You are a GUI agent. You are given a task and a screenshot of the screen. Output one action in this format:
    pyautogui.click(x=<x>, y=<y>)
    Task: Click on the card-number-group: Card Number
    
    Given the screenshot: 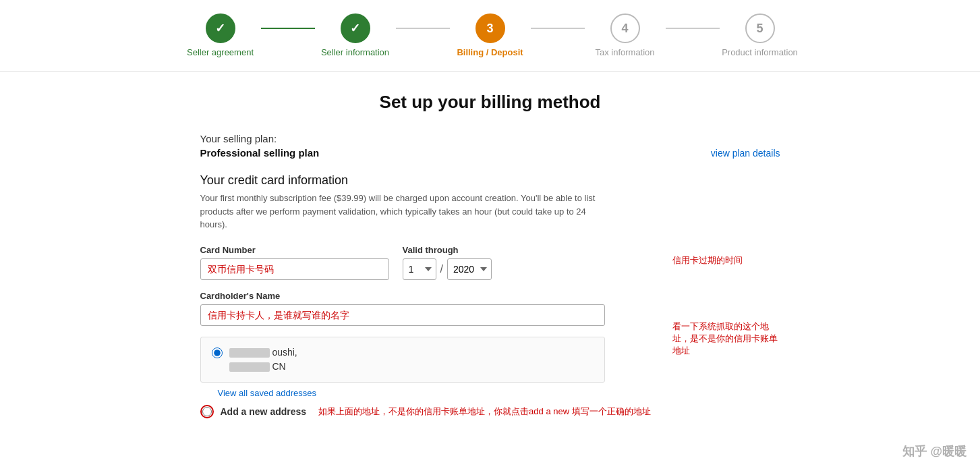 What is the action you would take?
    pyautogui.click(x=295, y=262)
    